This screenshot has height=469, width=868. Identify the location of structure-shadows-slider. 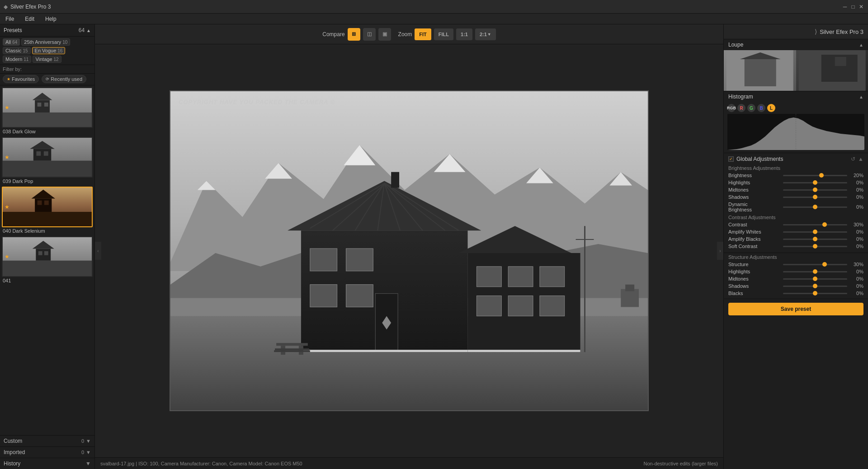
(815, 286).